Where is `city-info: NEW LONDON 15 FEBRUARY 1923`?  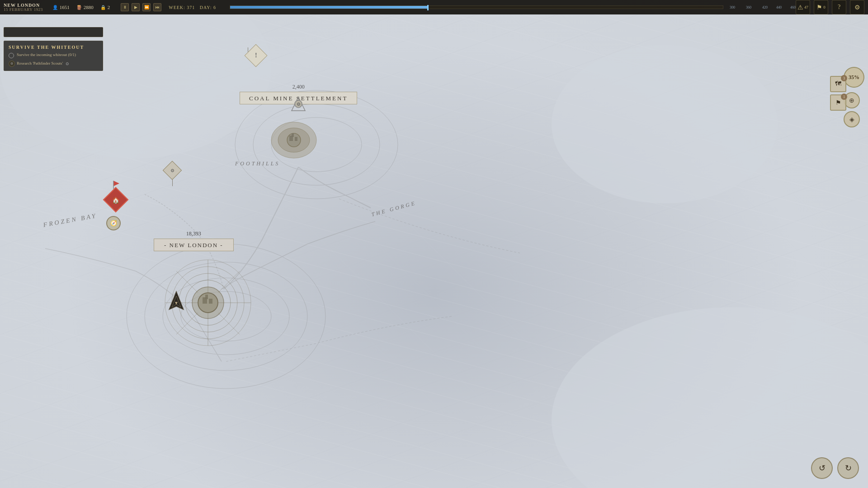 city-info: NEW LONDON 15 FEBRUARY 1923 is located at coordinates (24, 7).